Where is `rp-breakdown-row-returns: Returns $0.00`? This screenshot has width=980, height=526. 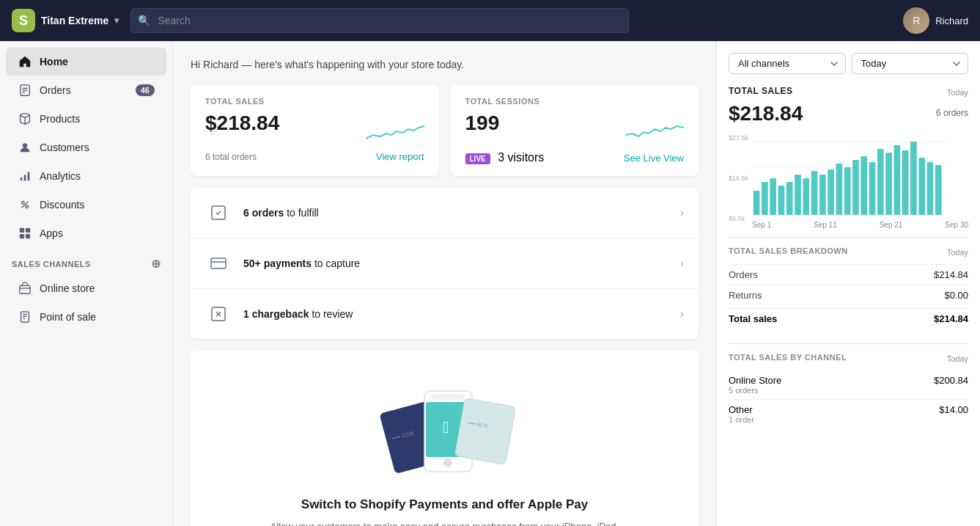
rp-breakdown-row-returns: Returns $0.00 is located at coordinates (849, 295).